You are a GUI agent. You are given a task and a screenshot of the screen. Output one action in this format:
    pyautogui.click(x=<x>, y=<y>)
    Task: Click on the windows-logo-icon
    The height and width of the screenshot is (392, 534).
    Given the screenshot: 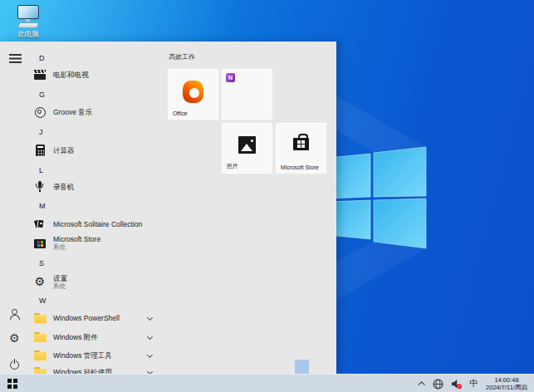 What is the action you would take?
    pyautogui.click(x=12, y=384)
    